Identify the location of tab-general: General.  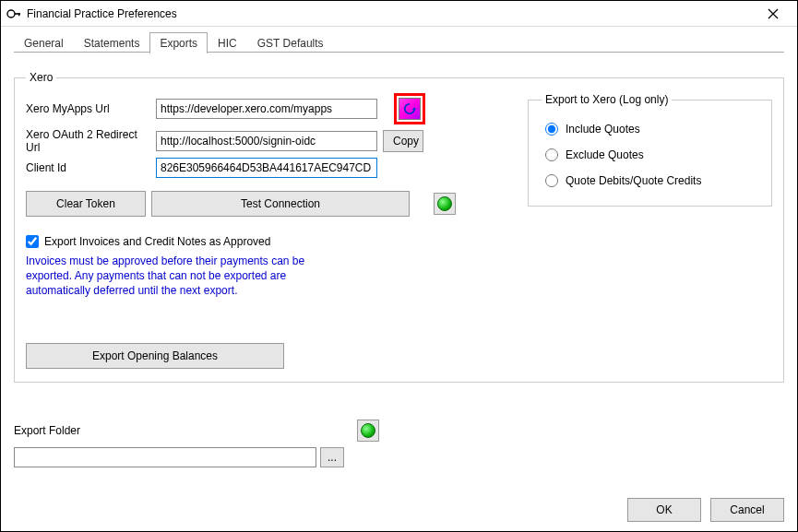
(44, 42).